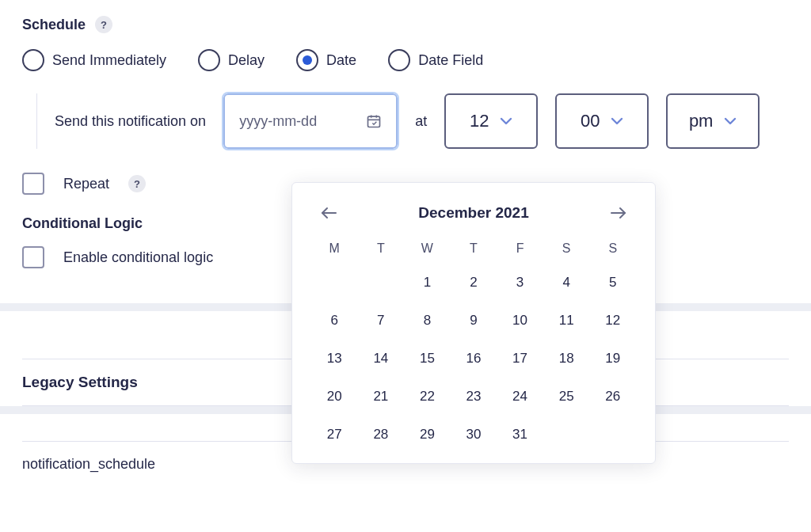  What do you see at coordinates (382, 397) in the screenshot?
I see `calendar-day: 21` at bounding box center [382, 397].